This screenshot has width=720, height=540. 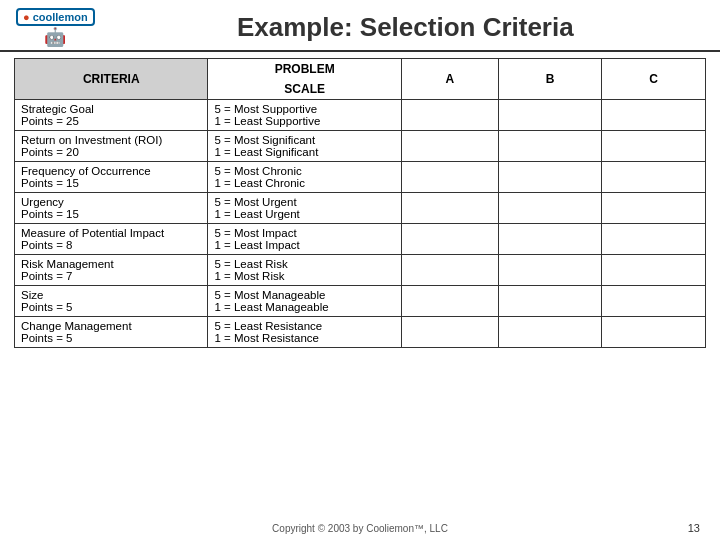 What do you see at coordinates (112, 208) in the screenshot?
I see `criteria-cell: UrgencyPoints = 15` at bounding box center [112, 208].